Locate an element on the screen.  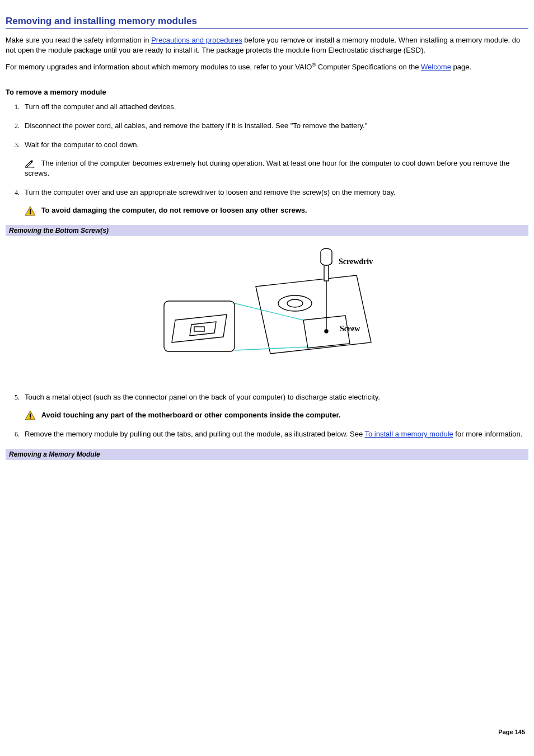
figure-1-caption: Removing the Bottom Screw(s) is located at coordinates (267, 231).